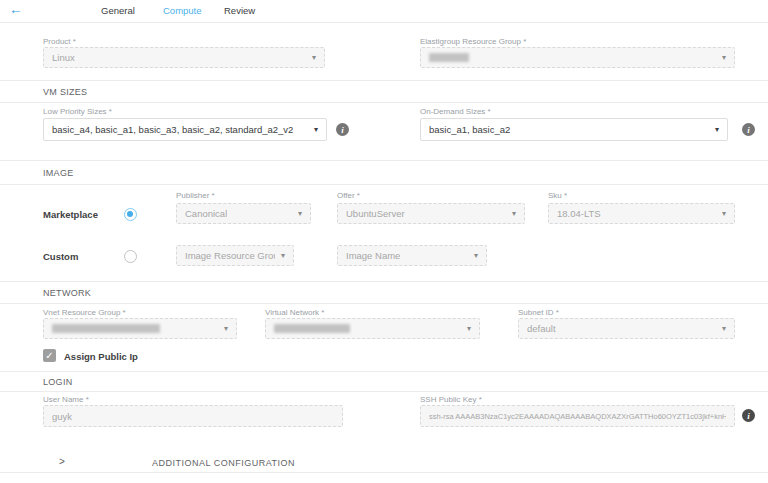  I want to click on publisher-label: Publisher *, so click(196, 196).